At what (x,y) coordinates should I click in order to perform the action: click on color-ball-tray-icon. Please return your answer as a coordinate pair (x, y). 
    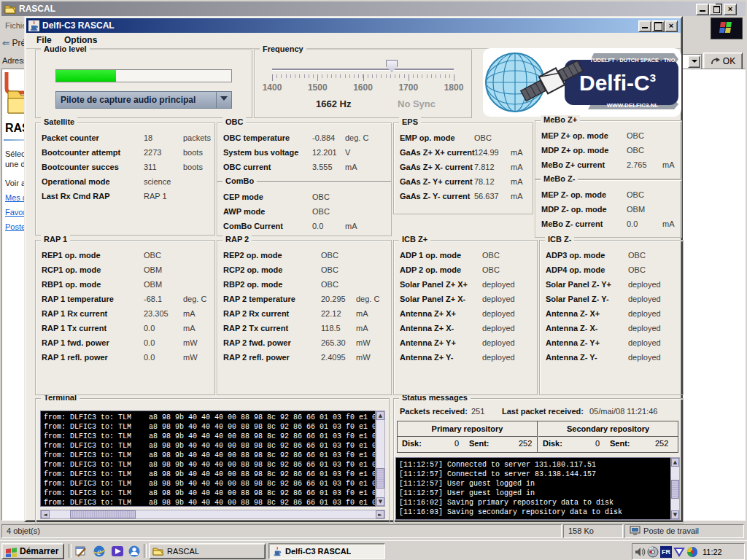
    Looking at the image, I should click on (692, 552).